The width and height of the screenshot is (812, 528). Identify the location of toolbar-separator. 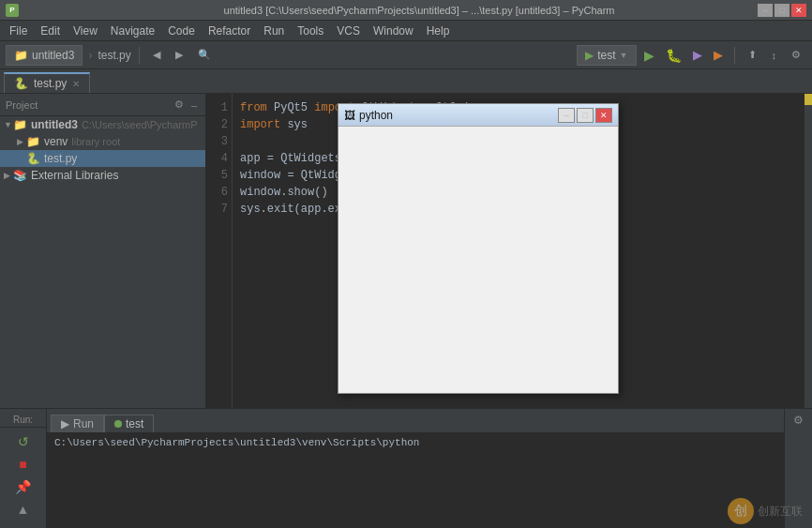
(139, 55).